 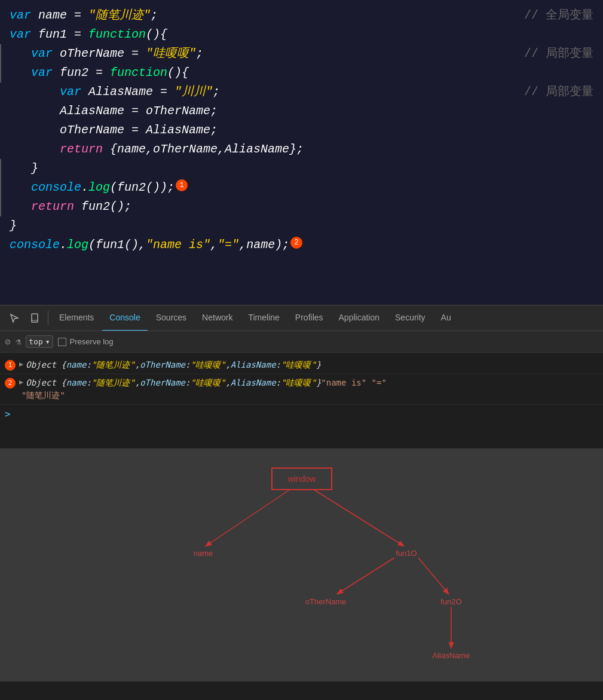 What do you see at coordinates (48, 342) in the screenshot?
I see `dropdown-arrow-icon: ▾` at bounding box center [48, 342].